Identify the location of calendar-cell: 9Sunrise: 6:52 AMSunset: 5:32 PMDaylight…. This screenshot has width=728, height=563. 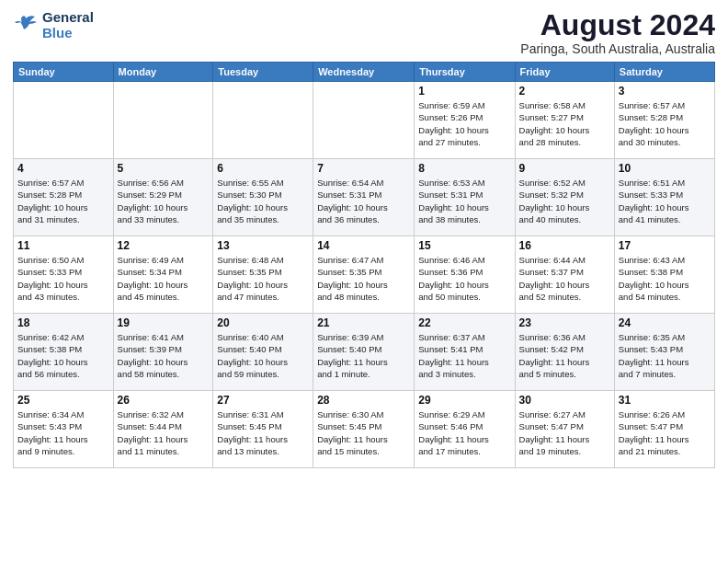
(564, 198).